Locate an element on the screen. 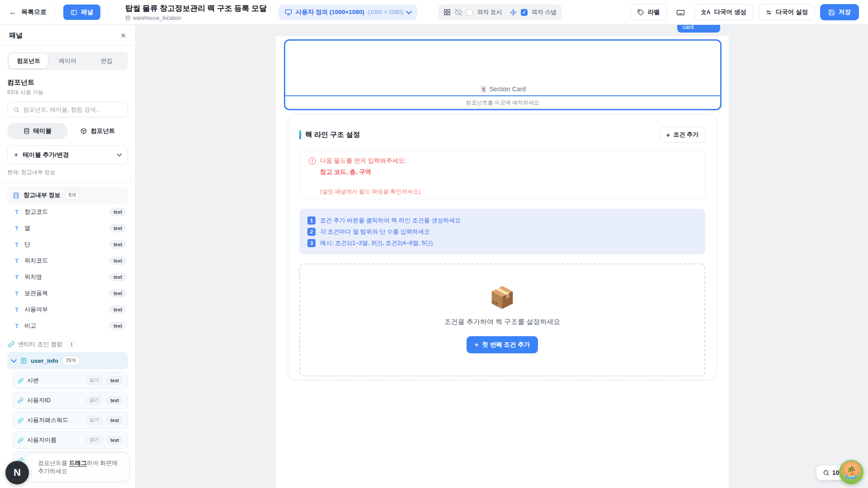 This screenshot has height=488, width=868. add-table-dropdown: + 테이블 추가/변경 is located at coordinates (68, 155).